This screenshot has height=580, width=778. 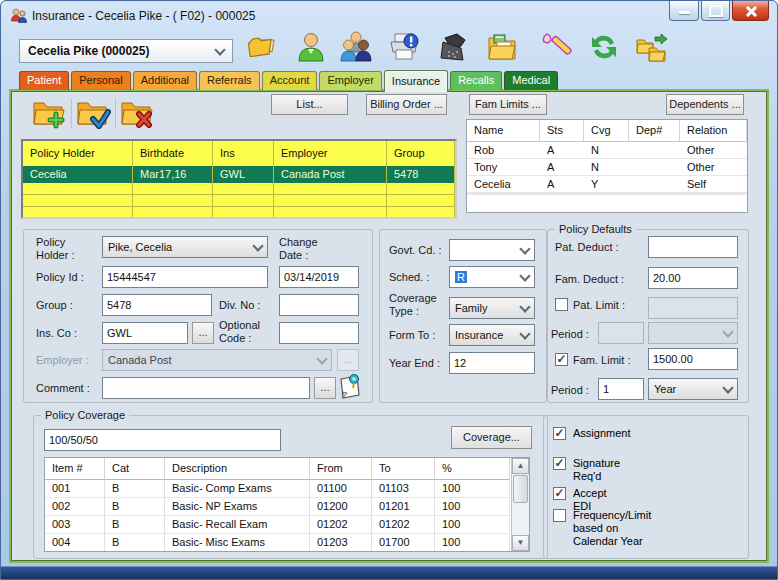 I want to click on column-header: Item #, so click(x=75, y=469).